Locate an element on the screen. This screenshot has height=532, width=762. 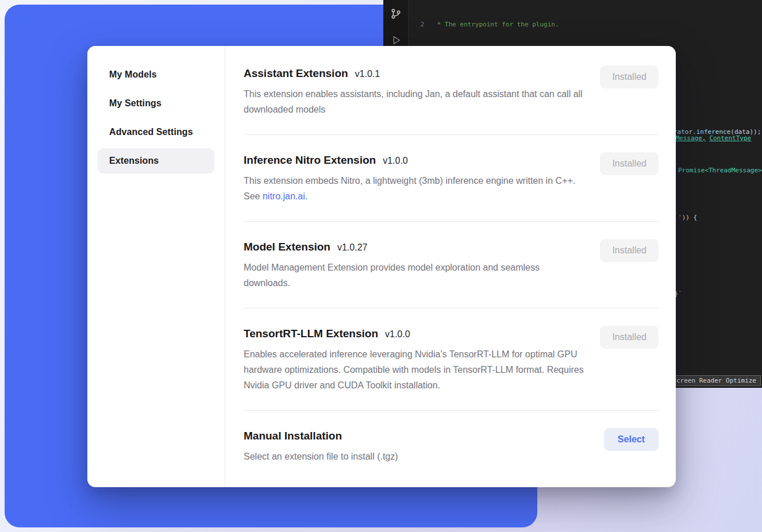
extension-row-model: Model Extension v1.0.27 Model Management… is located at coordinates (451, 265).